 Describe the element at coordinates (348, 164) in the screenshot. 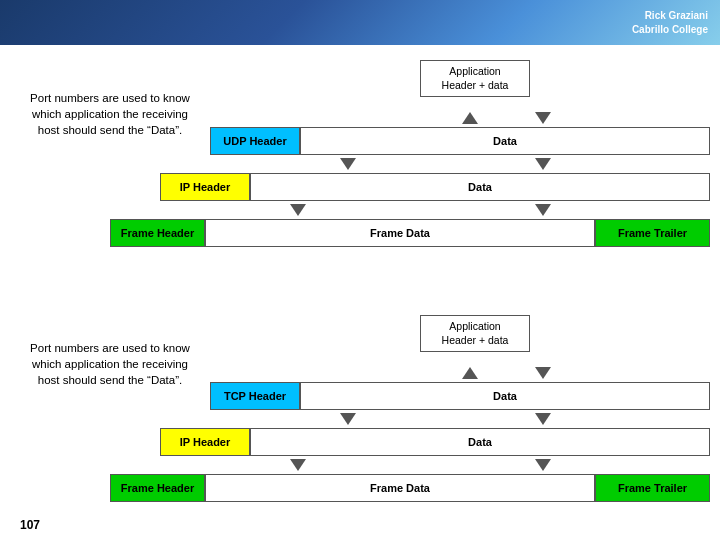

I see `arrow-down-udp` at that location.